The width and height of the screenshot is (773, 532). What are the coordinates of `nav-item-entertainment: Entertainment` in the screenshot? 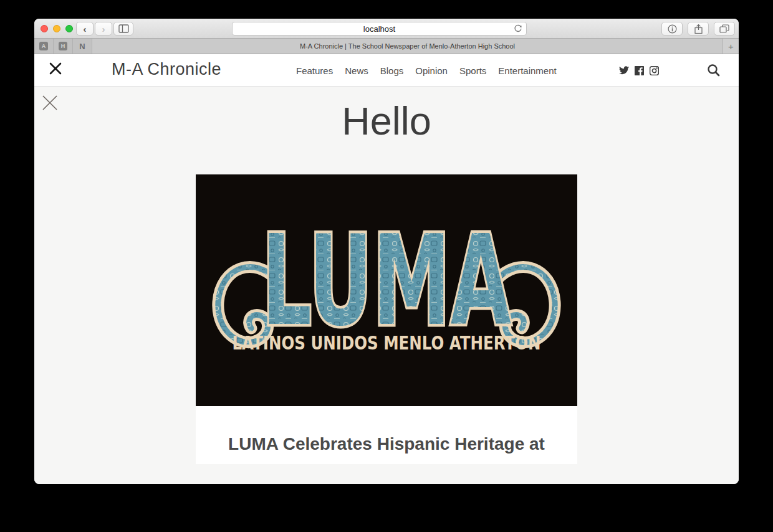 It's located at (527, 71).